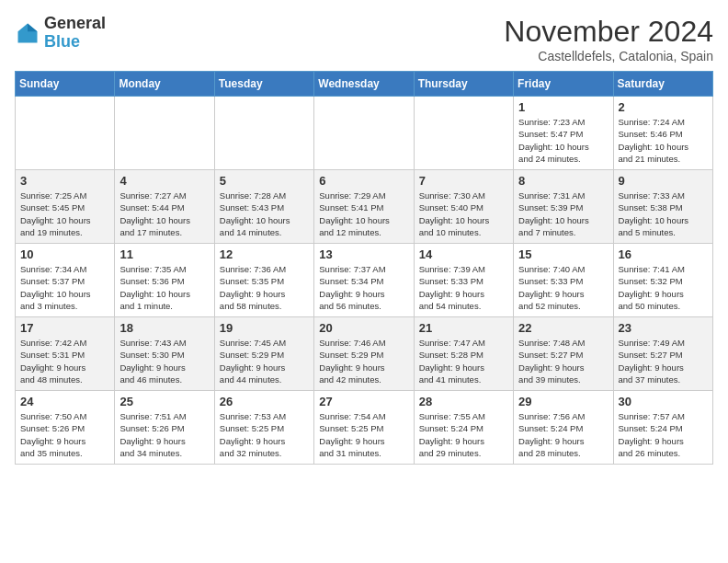  Describe the element at coordinates (563, 180) in the screenshot. I see `day-number: 8` at that location.